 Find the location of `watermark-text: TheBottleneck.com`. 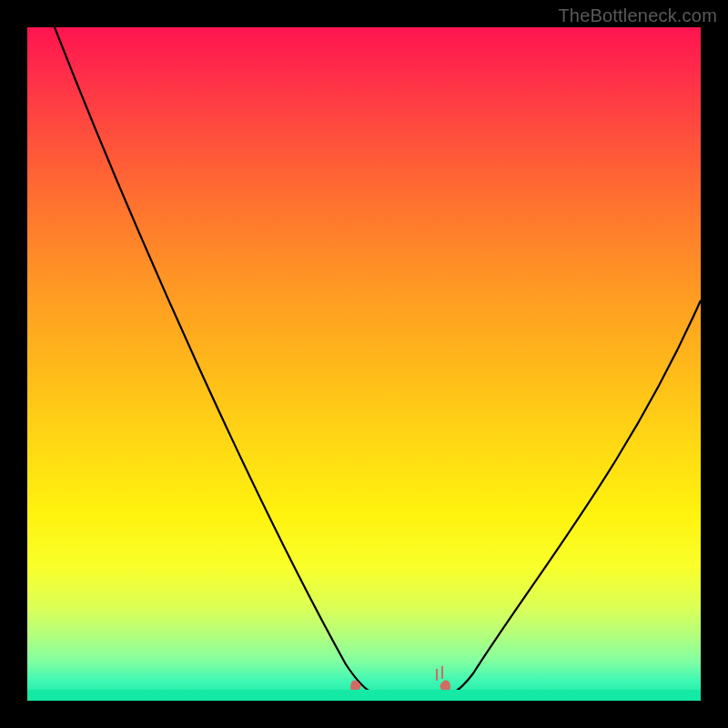

watermark-text: TheBottleneck.com is located at coordinates (637, 16).